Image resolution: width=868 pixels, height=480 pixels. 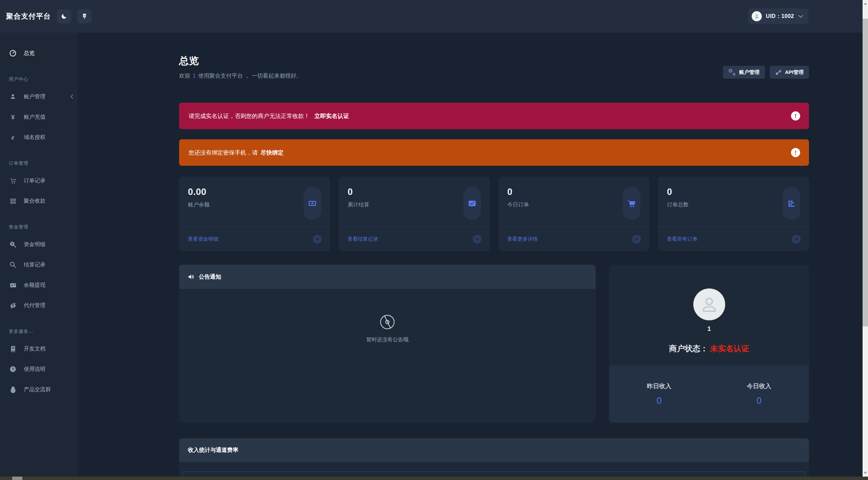 I want to click on gears-icon: ⚙⚙, so click(x=732, y=72).